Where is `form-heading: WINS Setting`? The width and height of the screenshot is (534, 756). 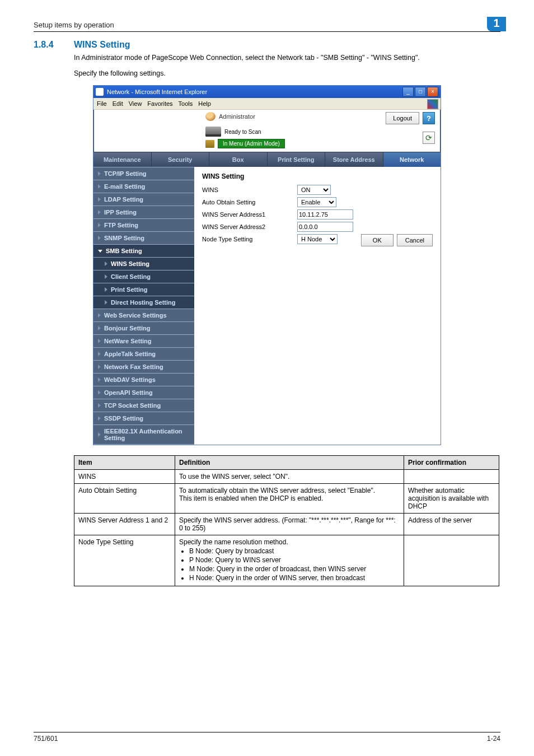
form-heading: WINS Setting is located at coordinates (317, 176).